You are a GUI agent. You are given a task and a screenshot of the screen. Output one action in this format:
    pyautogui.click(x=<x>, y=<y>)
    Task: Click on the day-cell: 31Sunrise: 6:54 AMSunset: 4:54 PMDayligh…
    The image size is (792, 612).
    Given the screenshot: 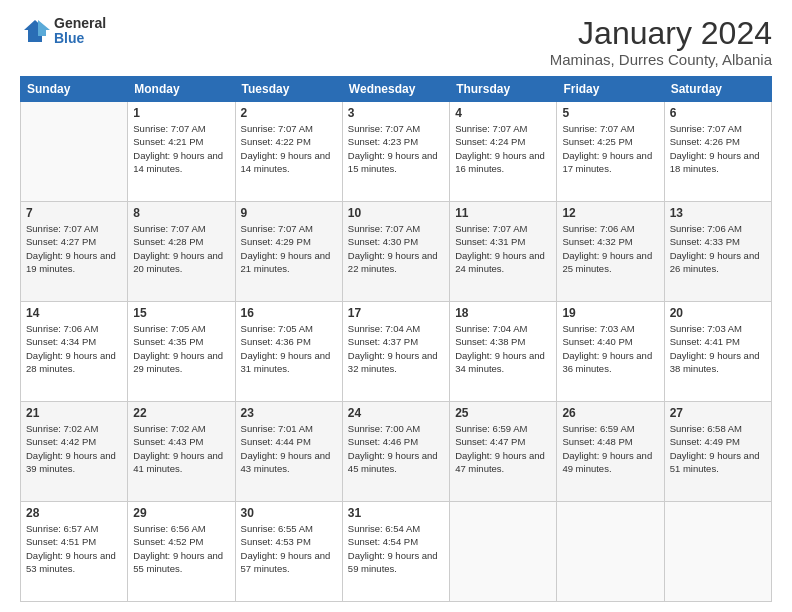 What is the action you would take?
    pyautogui.click(x=396, y=552)
    